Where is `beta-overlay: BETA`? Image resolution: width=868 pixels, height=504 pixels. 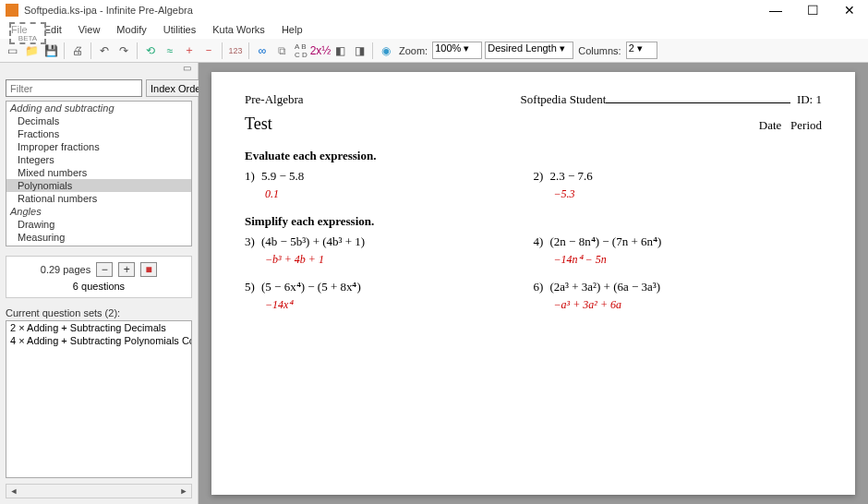
beta-overlay: BETA is located at coordinates (28, 33).